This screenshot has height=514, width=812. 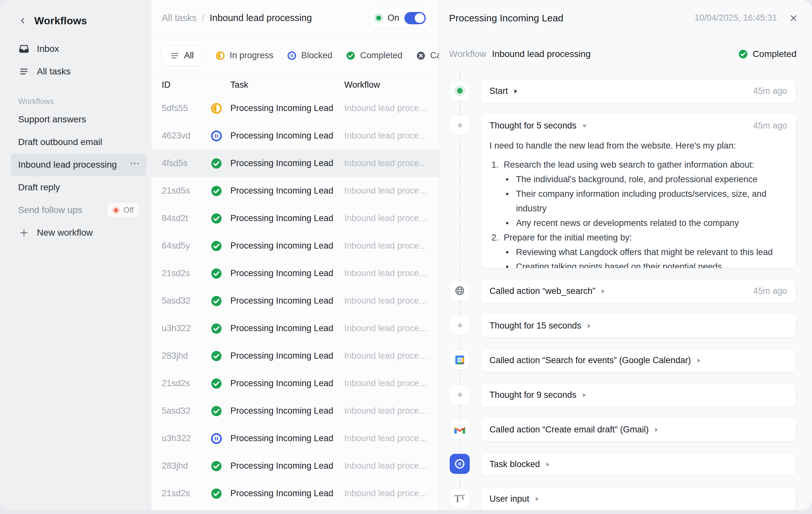 What do you see at coordinates (189, 55) in the screenshot?
I see `filter-label: All` at bounding box center [189, 55].